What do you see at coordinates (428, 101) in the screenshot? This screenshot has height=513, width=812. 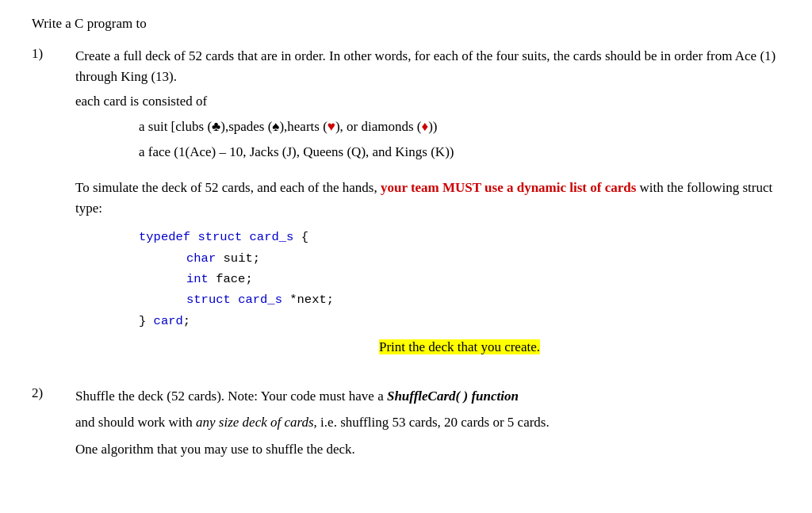 I see `item1-para2: each card is consisted of` at bounding box center [428, 101].